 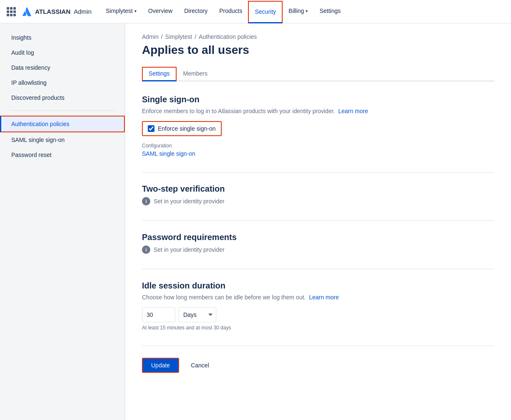 I want to click on page-title: Applies to all users, so click(x=318, y=50).